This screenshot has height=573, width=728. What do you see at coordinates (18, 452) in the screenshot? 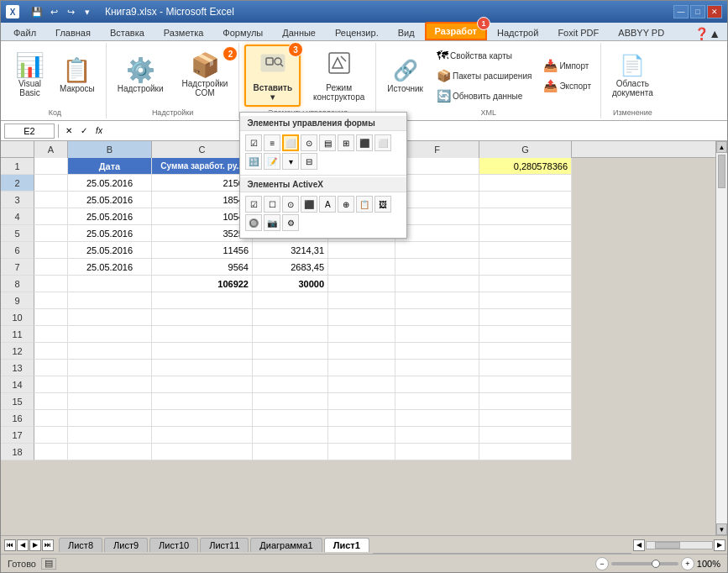
I see `row-header-18: 18` at bounding box center [18, 452].